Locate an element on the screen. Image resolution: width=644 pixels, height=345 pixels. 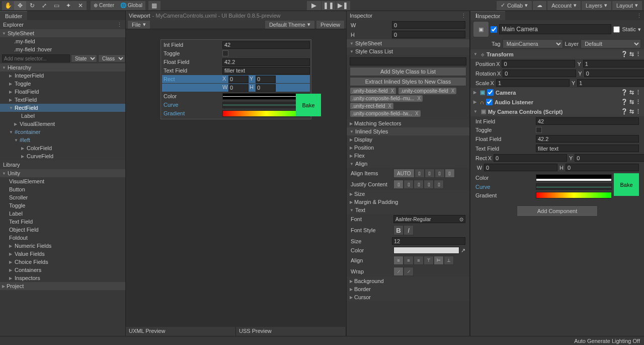
collab-dropdown: ✓ Collab ▾ is located at coordinates (514, 6).